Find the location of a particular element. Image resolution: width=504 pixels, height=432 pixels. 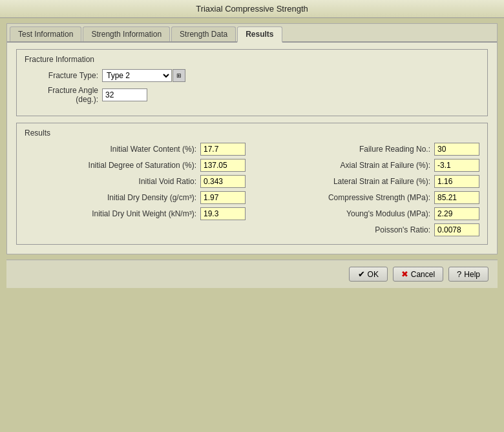

help-button: ? Help is located at coordinates (468, 274).